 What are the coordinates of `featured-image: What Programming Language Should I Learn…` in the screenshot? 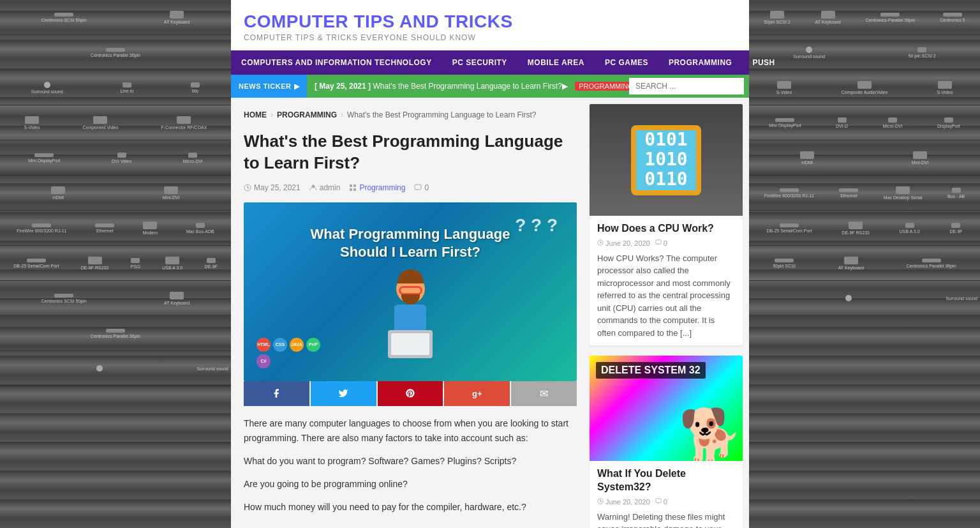 It's located at (410, 292).